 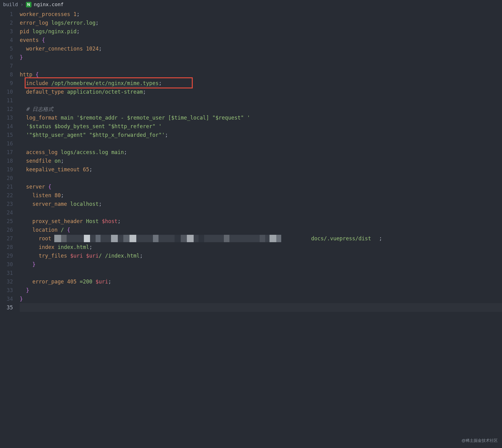 I want to click on code-line: 1worker_processes 1;, so click(x=251, y=14).